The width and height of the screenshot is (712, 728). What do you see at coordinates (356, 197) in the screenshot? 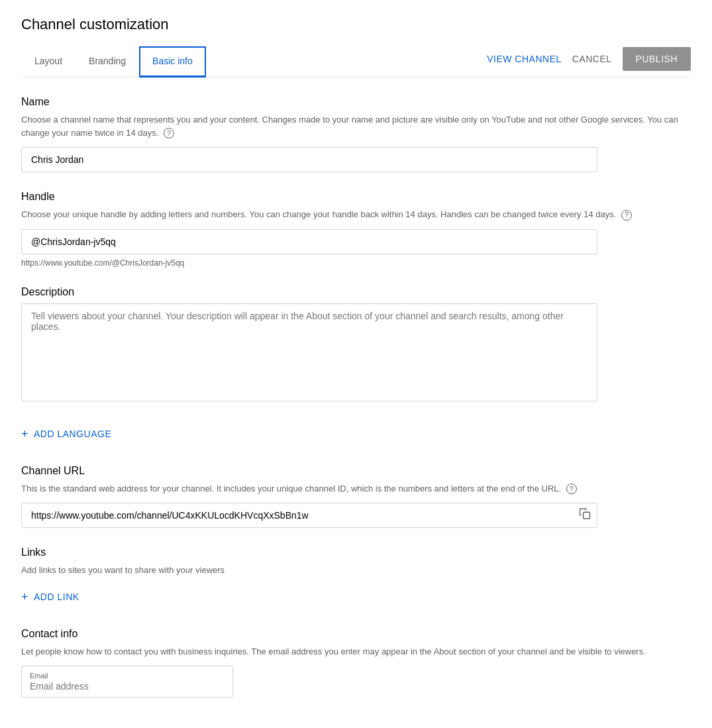
I see `handle-section-title: Handle` at bounding box center [356, 197].